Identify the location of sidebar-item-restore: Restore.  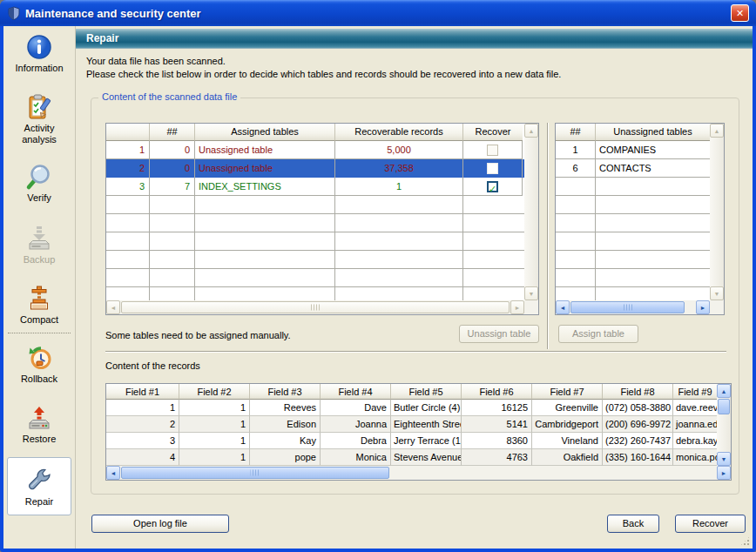
(39, 425).